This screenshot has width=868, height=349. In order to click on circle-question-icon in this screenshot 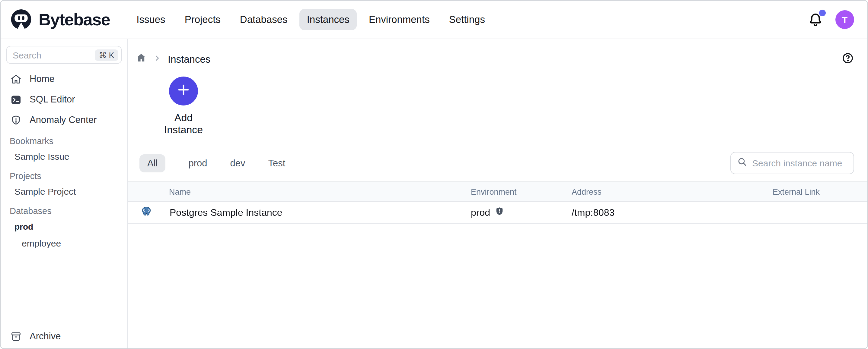, I will do `click(848, 59)`.